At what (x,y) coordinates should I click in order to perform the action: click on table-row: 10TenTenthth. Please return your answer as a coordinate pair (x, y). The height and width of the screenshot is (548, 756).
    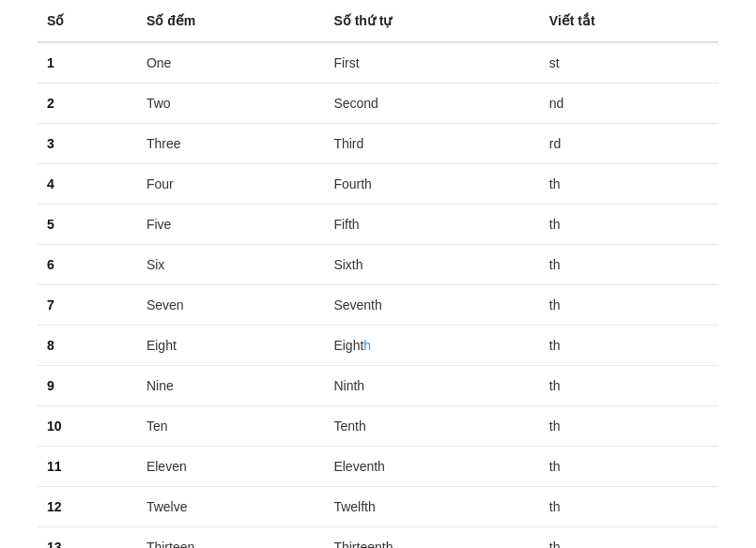
    Looking at the image, I should click on (378, 426).